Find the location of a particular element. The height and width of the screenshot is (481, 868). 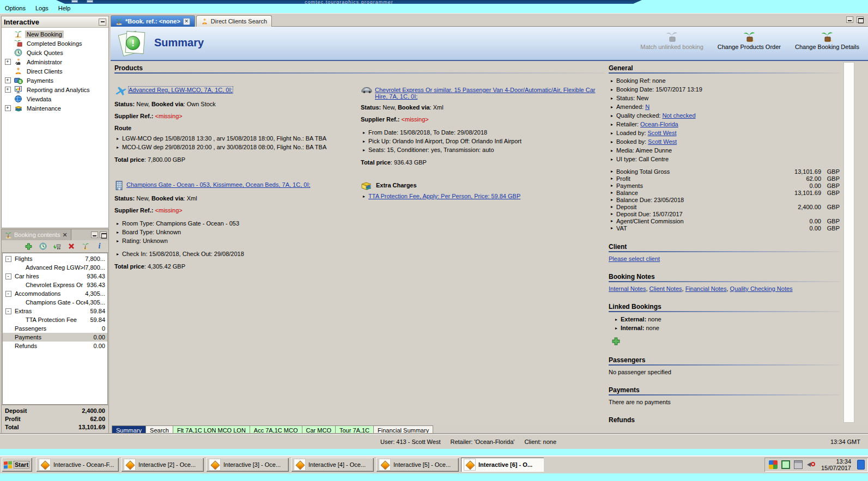

bc-row-extras: - Extras 59.84 is located at coordinates (55, 311).